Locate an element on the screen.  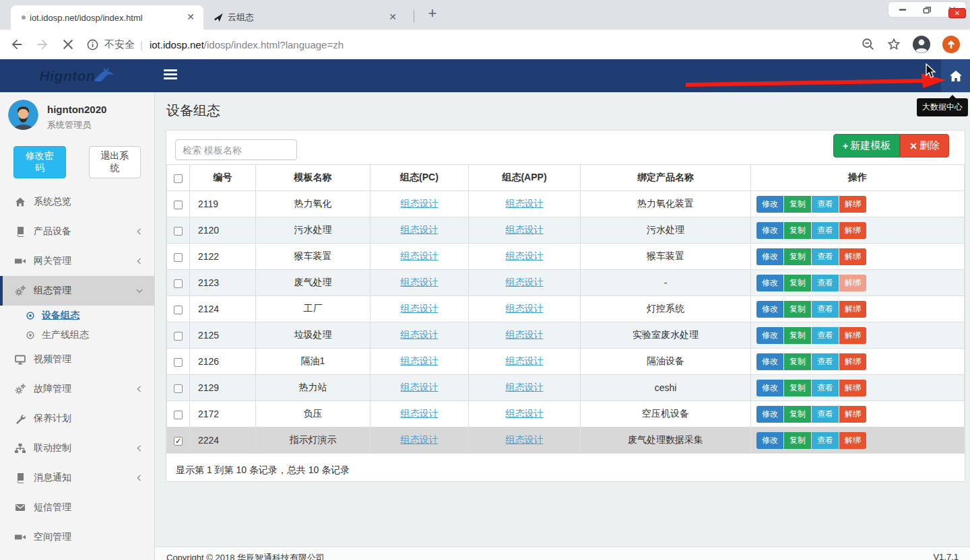
sidebar-toggle-button is located at coordinates (170, 75).